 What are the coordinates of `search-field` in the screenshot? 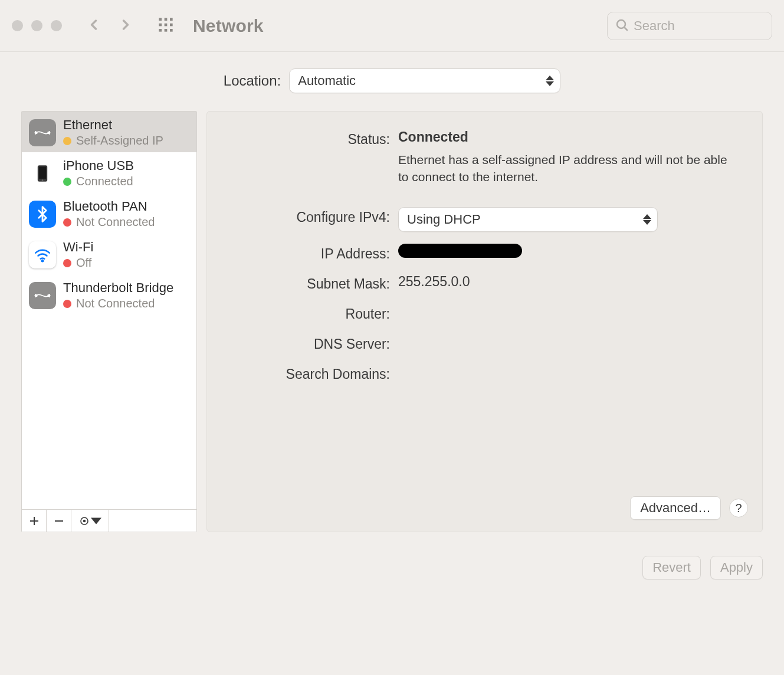 It's located at (690, 26).